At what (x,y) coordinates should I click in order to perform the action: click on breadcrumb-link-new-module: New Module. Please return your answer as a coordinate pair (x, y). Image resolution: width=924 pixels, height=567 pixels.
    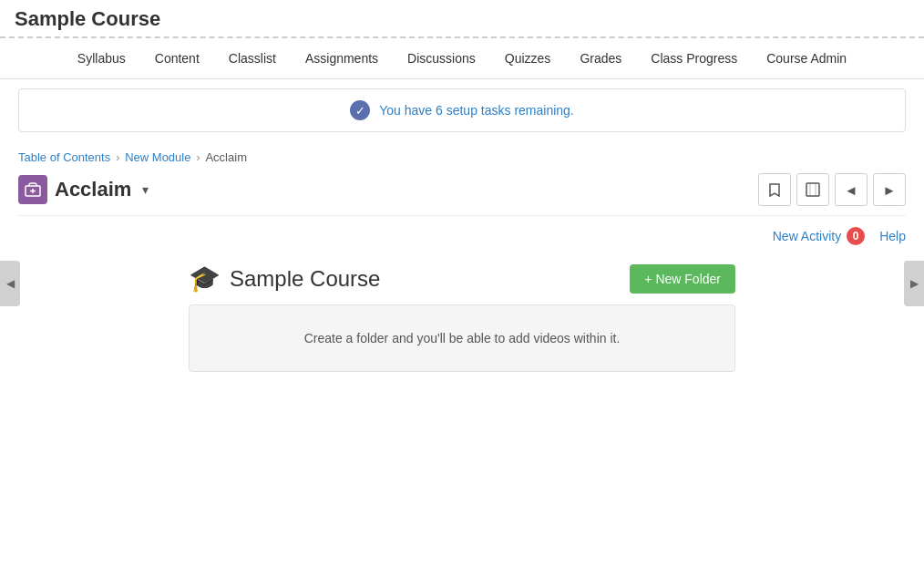
    Looking at the image, I should click on (158, 157).